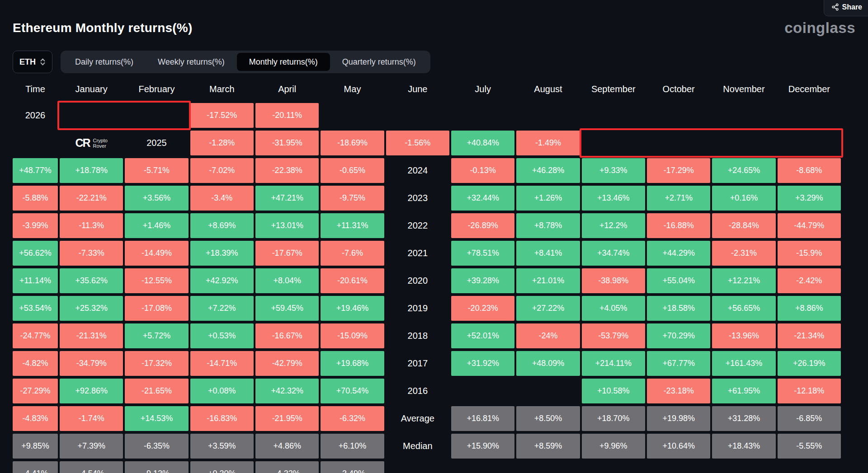 The image size is (868, 473). Describe the element at coordinates (156, 336) in the screenshot. I see `cell-2019-september: +5.72%` at that location.